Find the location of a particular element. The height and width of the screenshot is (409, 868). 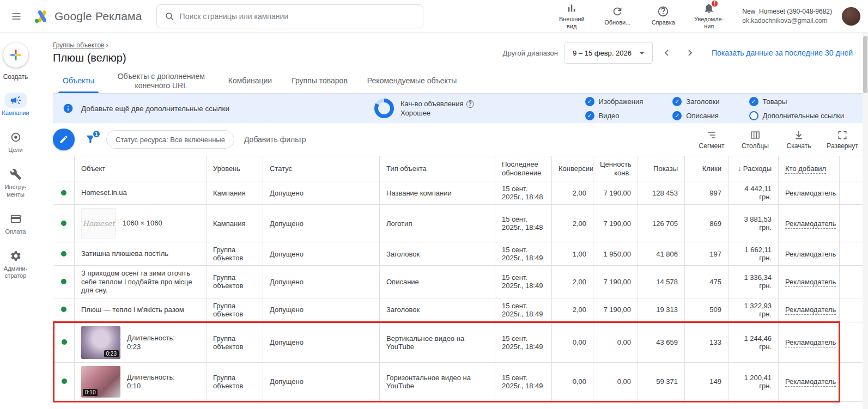

columns-button: Столбцы is located at coordinates (755, 139).